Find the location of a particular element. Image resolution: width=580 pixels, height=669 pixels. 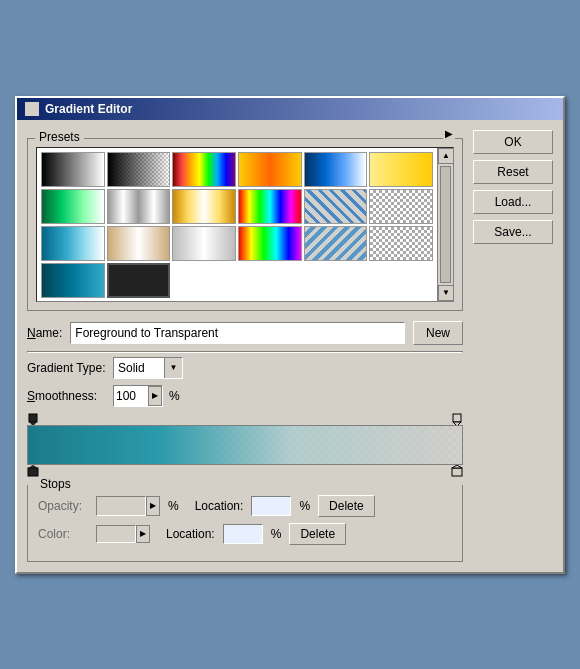

stop-arrows-bottom is located at coordinates (245, 471).